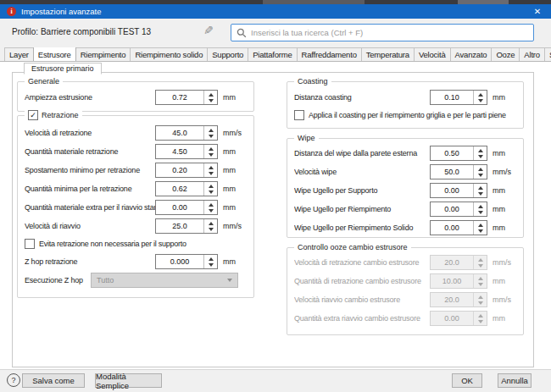 The image size is (551, 392). Describe the element at coordinates (405, 228) in the screenshot. I see `setting-row: Wipe Ugello per Riempimento Solido 0.00 …` at that location.